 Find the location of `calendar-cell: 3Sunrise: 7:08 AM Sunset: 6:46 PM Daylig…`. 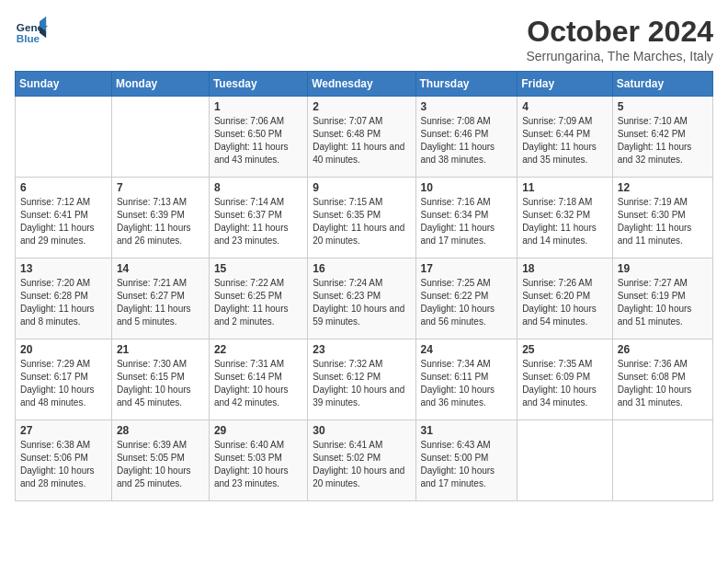

calendar-cell: 3Sunrise: 7:08 AM Sunset: 6:46 PM Daylig… is located at coordinates (467, 137).